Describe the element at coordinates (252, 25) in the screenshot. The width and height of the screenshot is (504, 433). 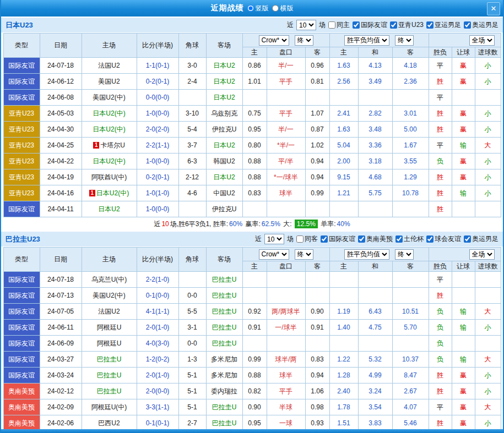
I see `section-header: 日本U23近10场同主国际友谊亚青U23亚运男足奥运男足` at that location.